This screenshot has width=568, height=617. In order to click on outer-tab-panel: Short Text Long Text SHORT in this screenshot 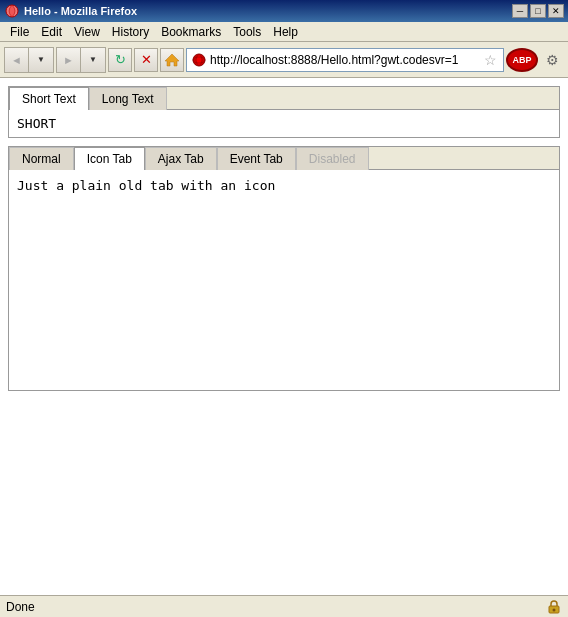, I will do `click(284, 112)`.